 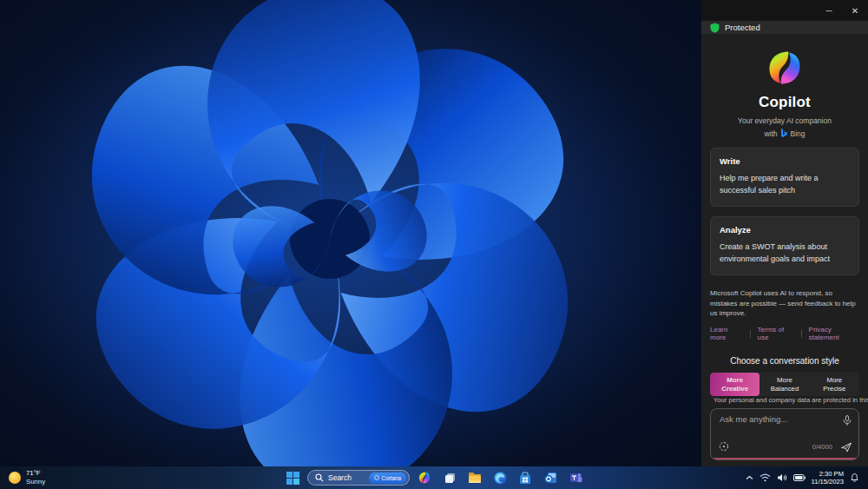 What do you see at coordinates (835, 384) in the screenshot?
I see `style-more-precise: More Precise` at bounding box center [835, 384].